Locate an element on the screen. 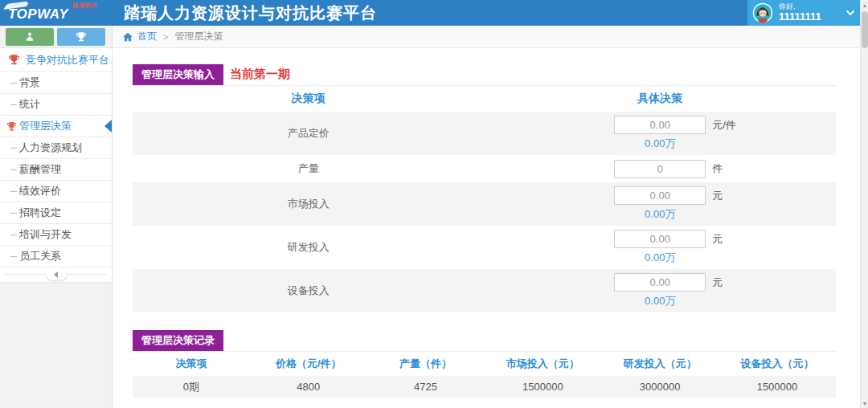  unit-label: 元/件 is located at coordinates (724, 125).